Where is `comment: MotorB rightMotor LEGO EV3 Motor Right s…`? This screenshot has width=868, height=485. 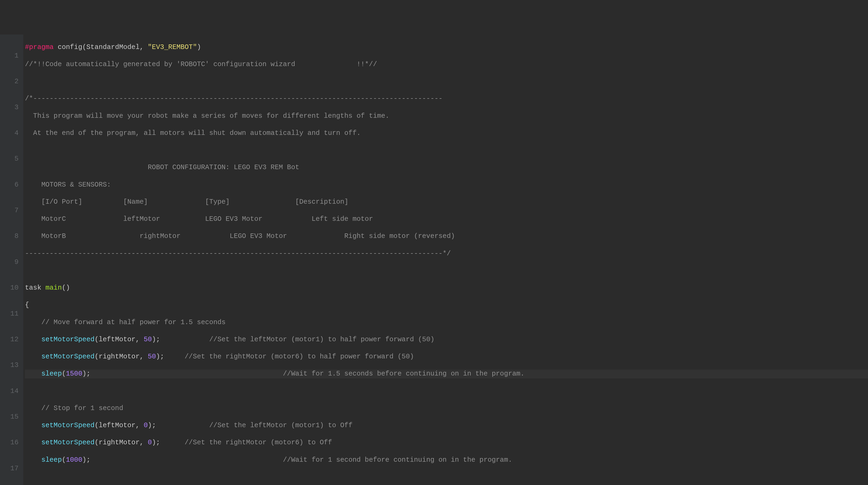 comment: MotorB rightMotor LEGO EV3 Motor Right s… is located at coordinates (240, 236).